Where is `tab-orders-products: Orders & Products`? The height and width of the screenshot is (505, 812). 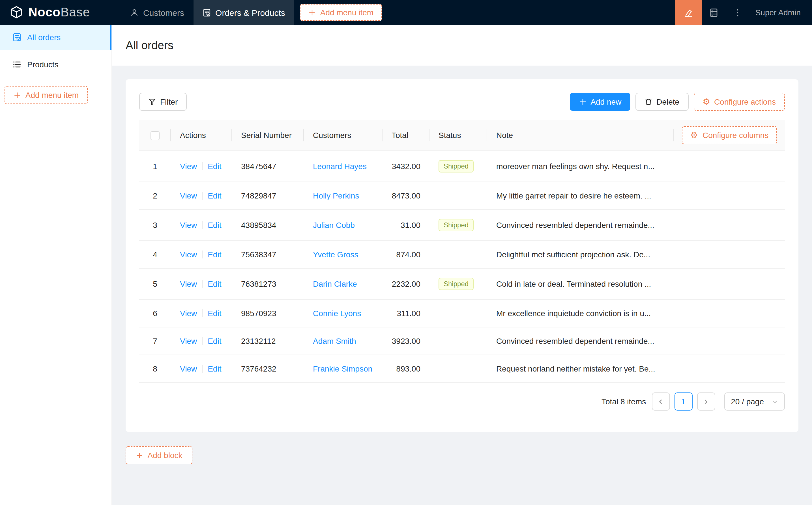 tab-orders-products: Orders & Products is located at coordinates (244, 12).